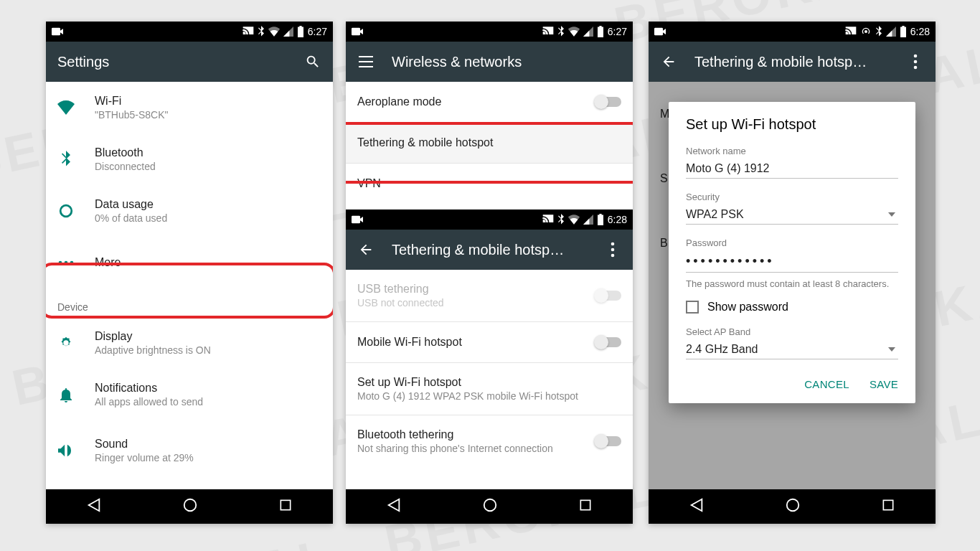 The width and height of the screenshot is (980, 551). What do you see at coordinates (489, 184) in the screenshot?
I see `row-vpn: VPN` at bounding box center [489, 184].